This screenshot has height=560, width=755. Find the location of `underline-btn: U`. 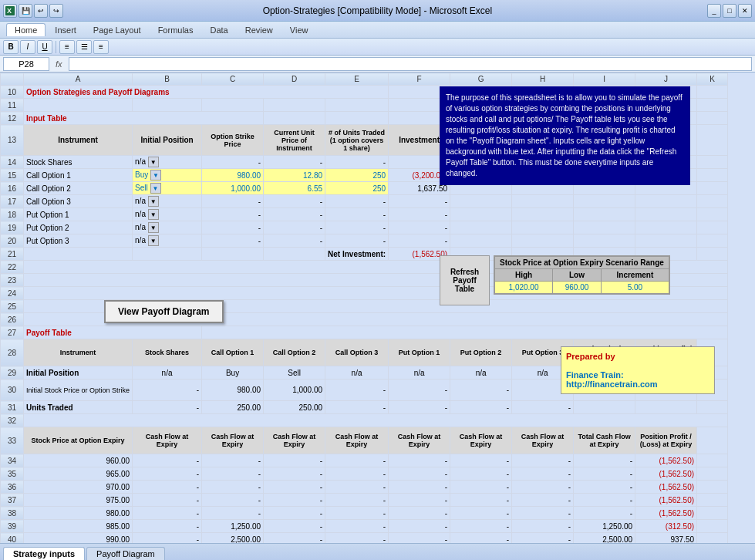

underline-btn: U is located at coordinates (45, 47).